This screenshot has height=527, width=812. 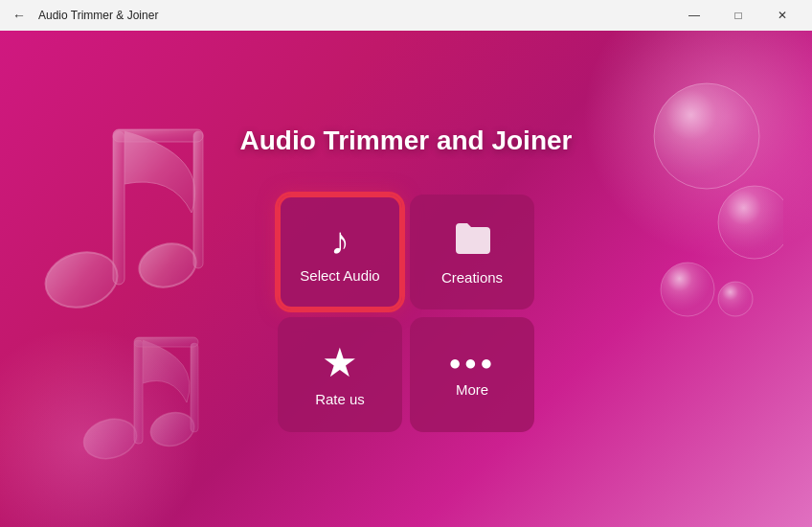 I want to click on minimize-button: —, so click(x=694, y=15).